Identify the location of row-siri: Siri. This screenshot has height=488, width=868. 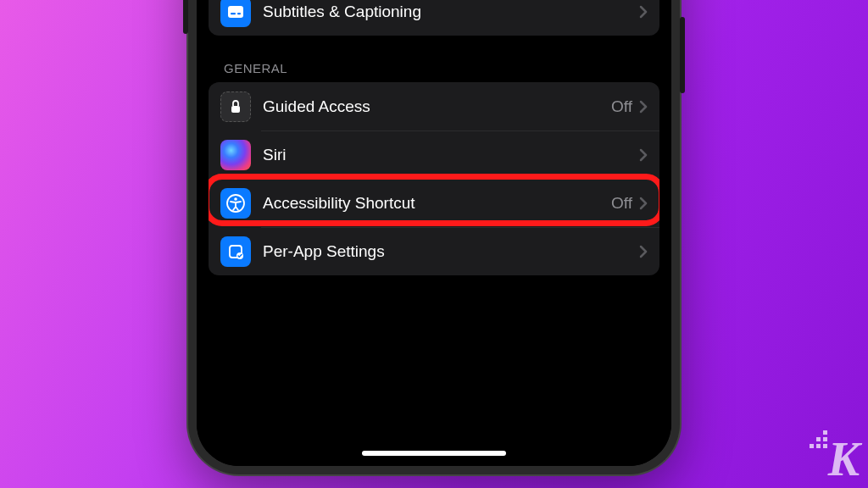
(434, 154).